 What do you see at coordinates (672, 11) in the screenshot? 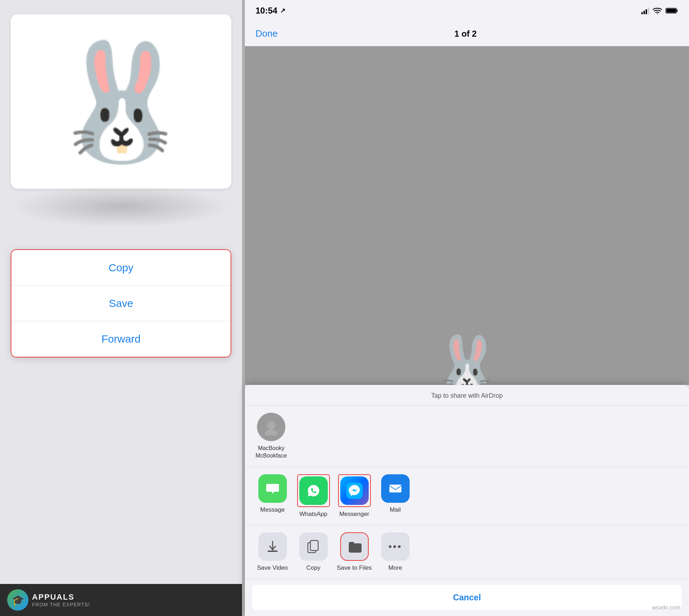
I see `battery-icon` at bounding box center [672, 11].